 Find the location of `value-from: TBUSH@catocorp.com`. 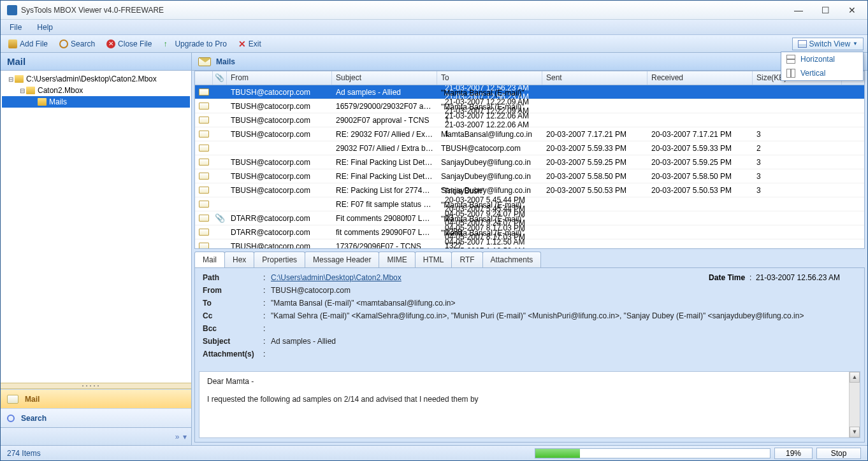

value-from: TBUSH@catocorp.com is located at coordinates (563, 290).